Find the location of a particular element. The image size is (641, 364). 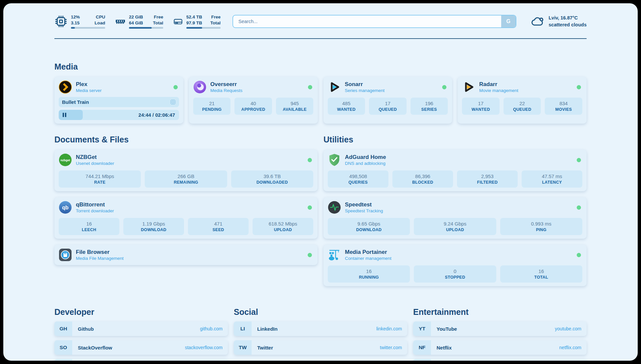

bookmark-github: GH Github github.com is located at coordinates (141, 329).